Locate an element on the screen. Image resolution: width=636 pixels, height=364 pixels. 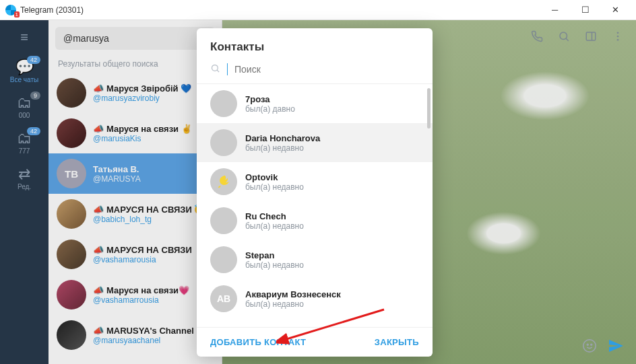
logo-badge: 1 is located at coordinates (17, 15).